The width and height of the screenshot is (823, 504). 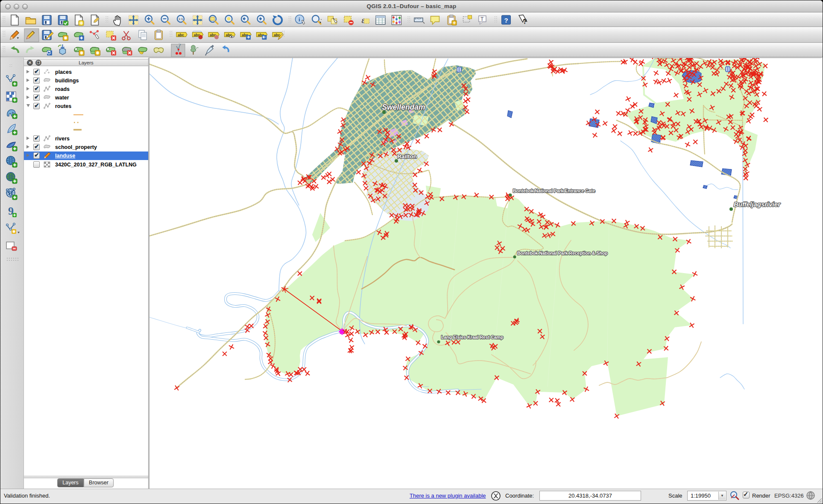 What do you see at coordinates (407, 156) in the screenshot?
I see `svg-text: Railton` at bounding box center [407, 156].